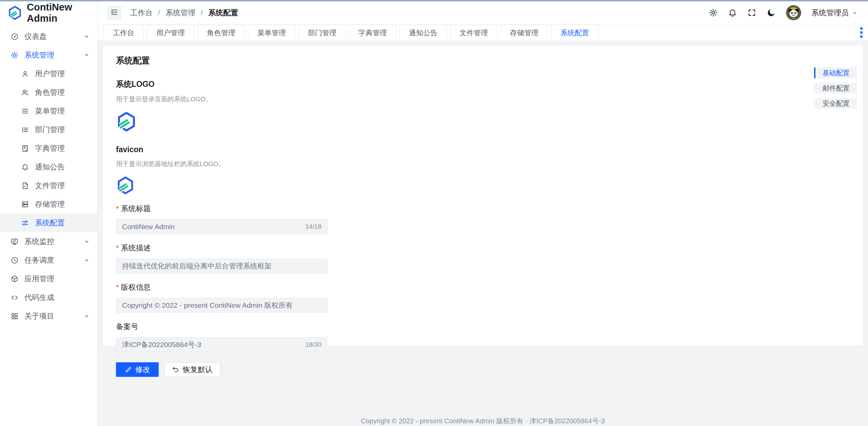  Describe the element at coordinates (25, 186) in the screenshot. I see `file-icon` at that location.